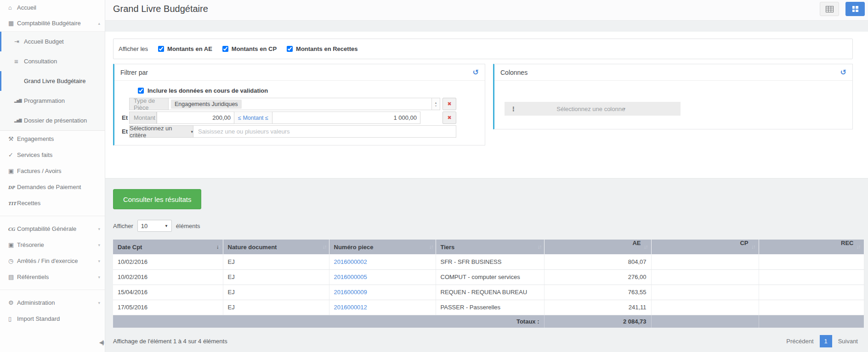 This screenshot has height=352, width=868. What do you see at coordinates (149, 104) in the screenshot?
I see `type-de-piece-label: Type de Pièce` at bounding box center [149, 104].